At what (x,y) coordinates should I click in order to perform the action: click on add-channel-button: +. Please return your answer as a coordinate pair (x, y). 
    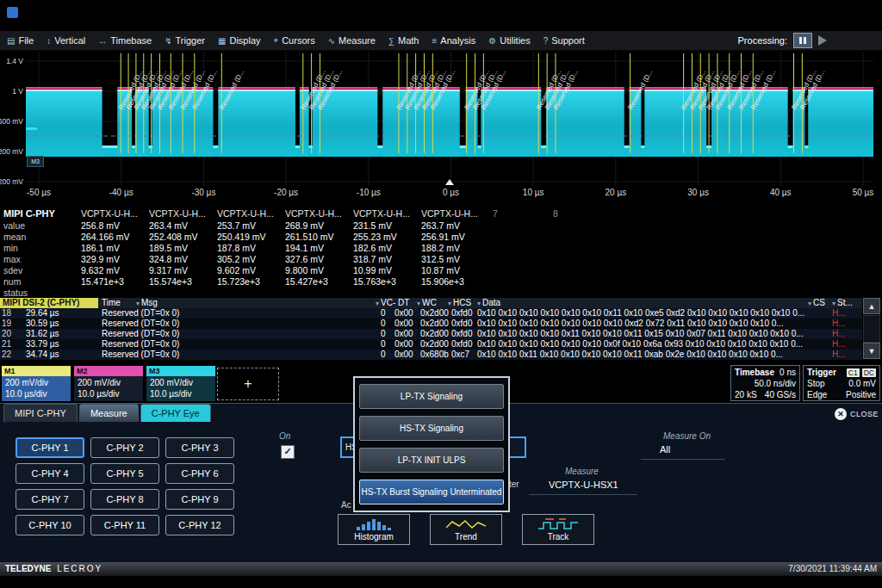
    Looking at the image, I should click on (248, 384).